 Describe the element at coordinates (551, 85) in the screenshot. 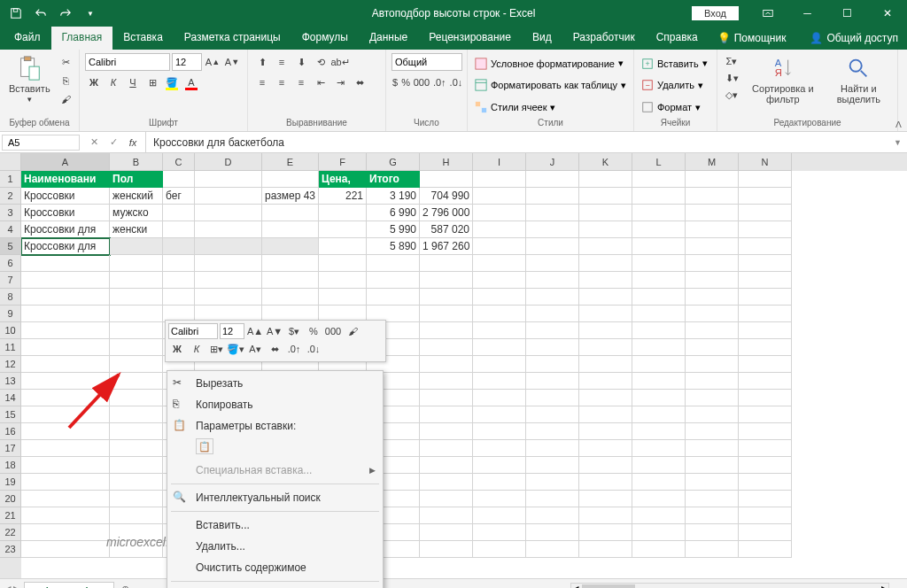

I see `format-as-table-button: Форматировать как таблицу ▾` at that location.